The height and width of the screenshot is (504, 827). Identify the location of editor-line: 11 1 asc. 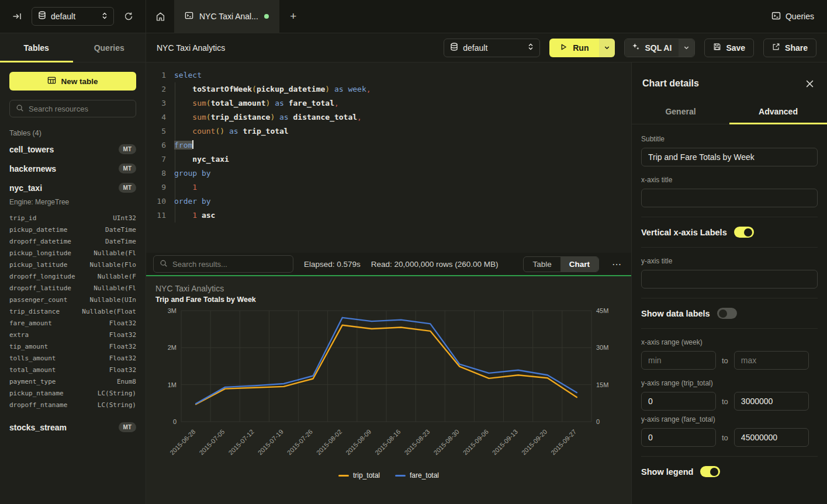
(389, 215).